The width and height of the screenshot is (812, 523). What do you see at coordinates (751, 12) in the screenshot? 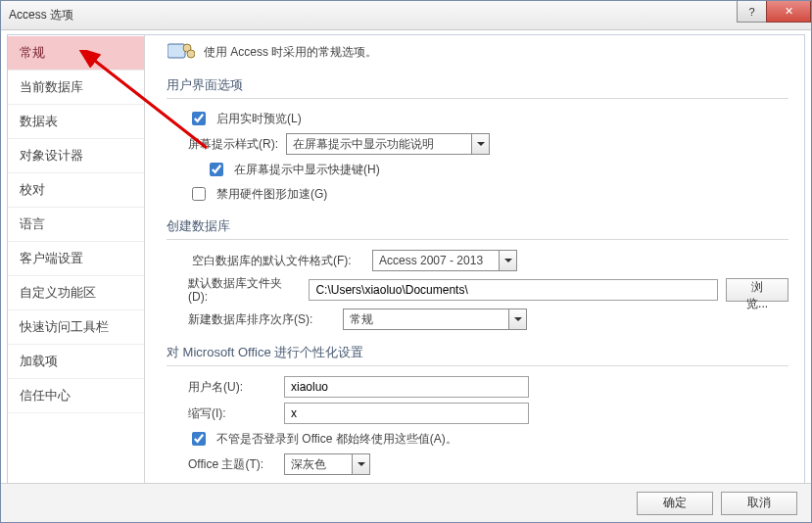
I see `help-button: ?` at bounding box center [751, 12].